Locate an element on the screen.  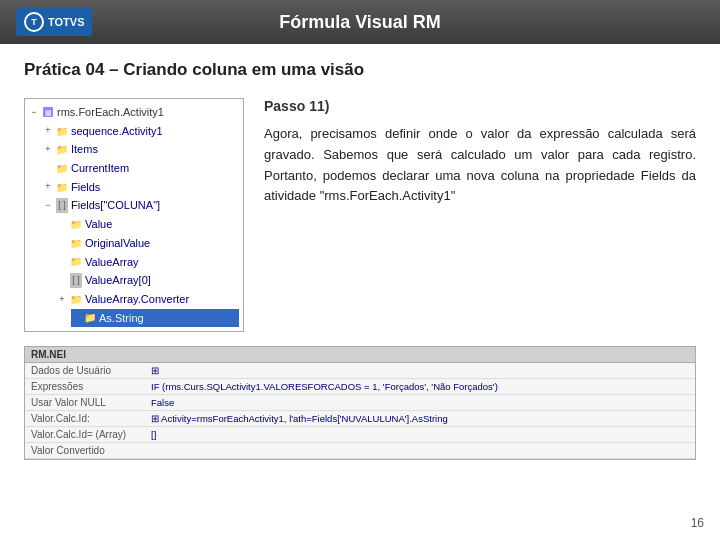
tree-container: − ▦ rms.ForEach.Activity1 + 📁 sequence.A… is located at coordinates (134, 215).